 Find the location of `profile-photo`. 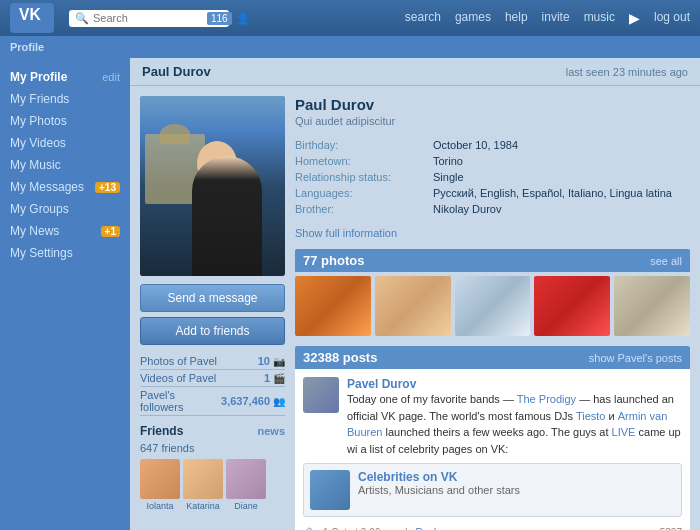

profile-photo is located at coordinates (212, 186).